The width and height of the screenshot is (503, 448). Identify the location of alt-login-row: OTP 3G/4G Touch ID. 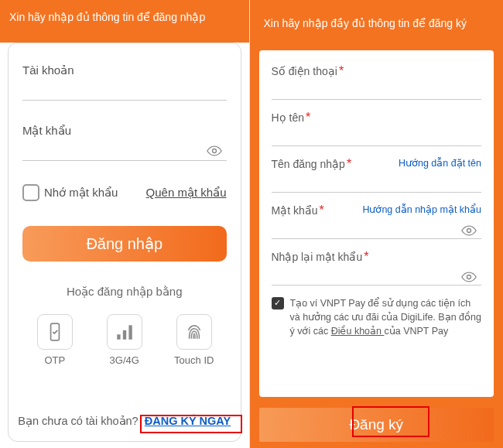
(125, 340).